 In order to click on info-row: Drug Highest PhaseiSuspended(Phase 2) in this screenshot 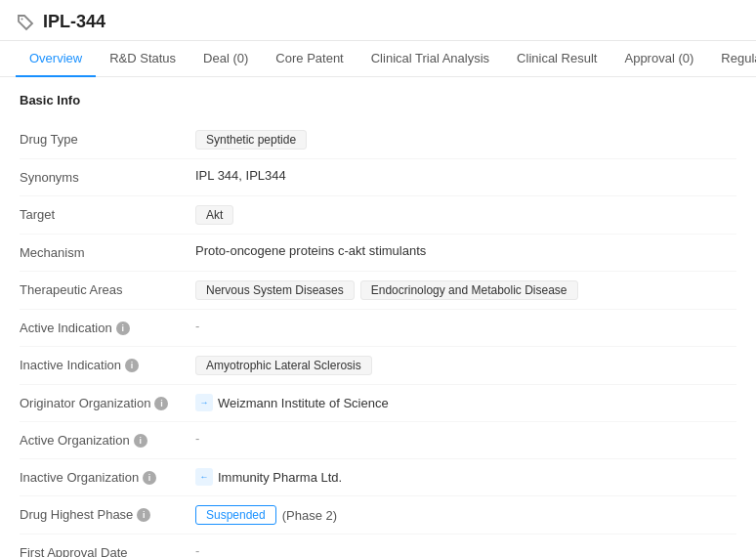, I will do `click(378, 516)`.